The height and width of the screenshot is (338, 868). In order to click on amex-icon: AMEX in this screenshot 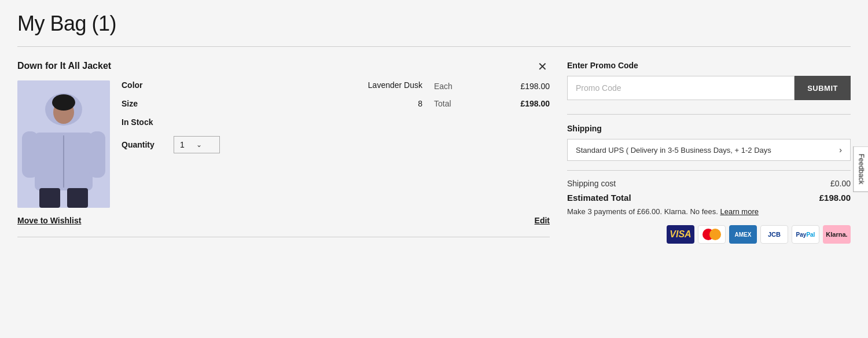, I will do `click(743, 234)`.